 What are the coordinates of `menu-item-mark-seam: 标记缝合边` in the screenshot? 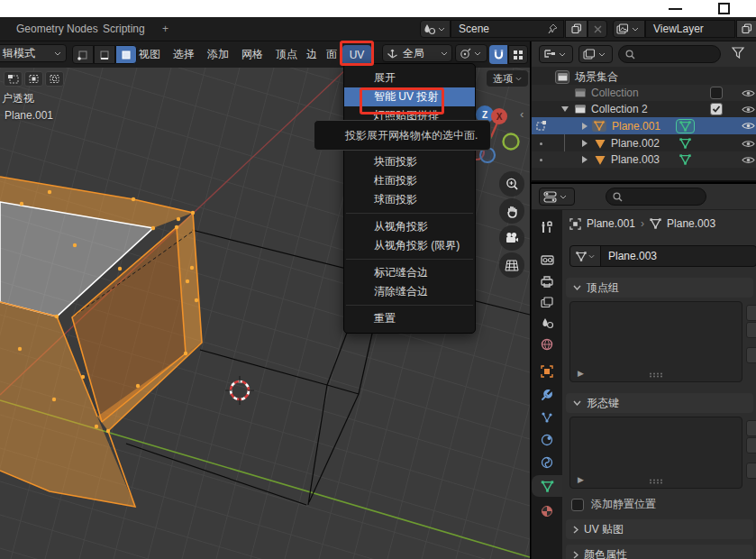 It's located at (409, 272).